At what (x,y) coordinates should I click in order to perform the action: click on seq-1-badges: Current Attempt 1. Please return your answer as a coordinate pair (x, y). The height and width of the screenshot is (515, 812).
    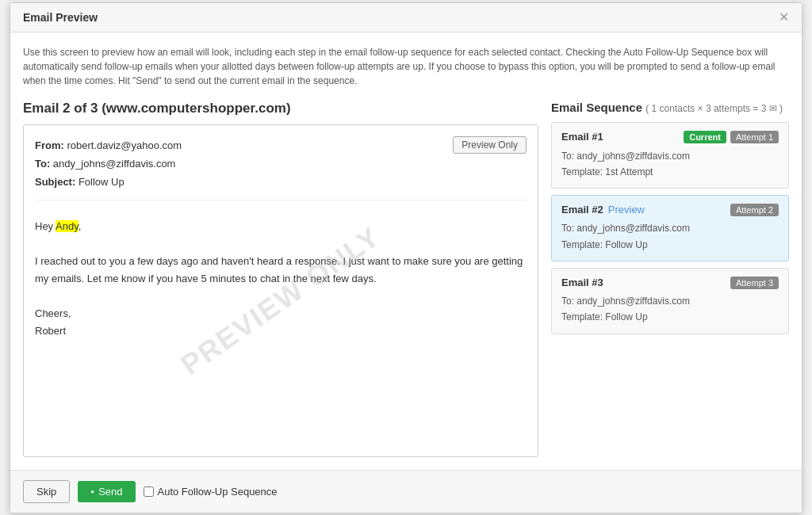
    Looking at the image, I should click on (731, 137).